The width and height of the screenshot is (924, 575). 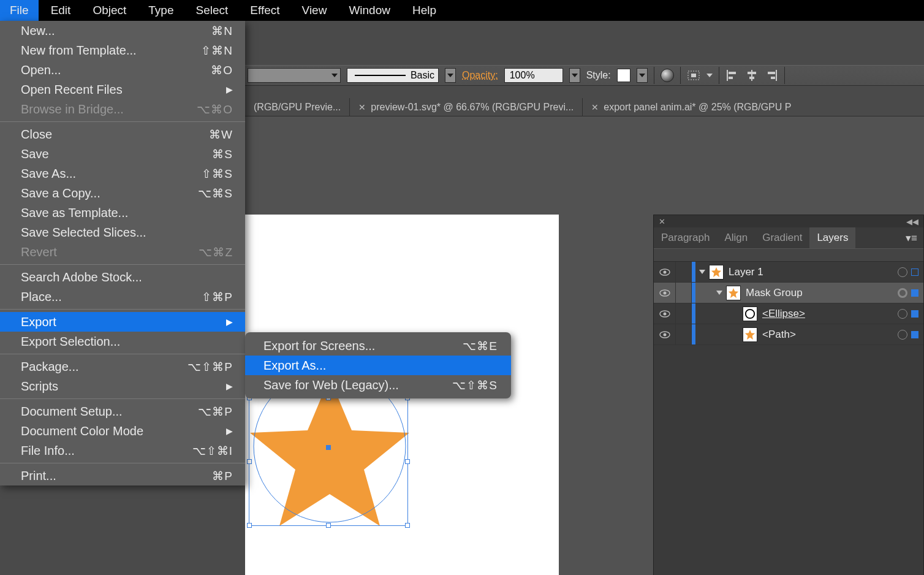 I want to click on opacity-drop, so click(x=575, y=75).